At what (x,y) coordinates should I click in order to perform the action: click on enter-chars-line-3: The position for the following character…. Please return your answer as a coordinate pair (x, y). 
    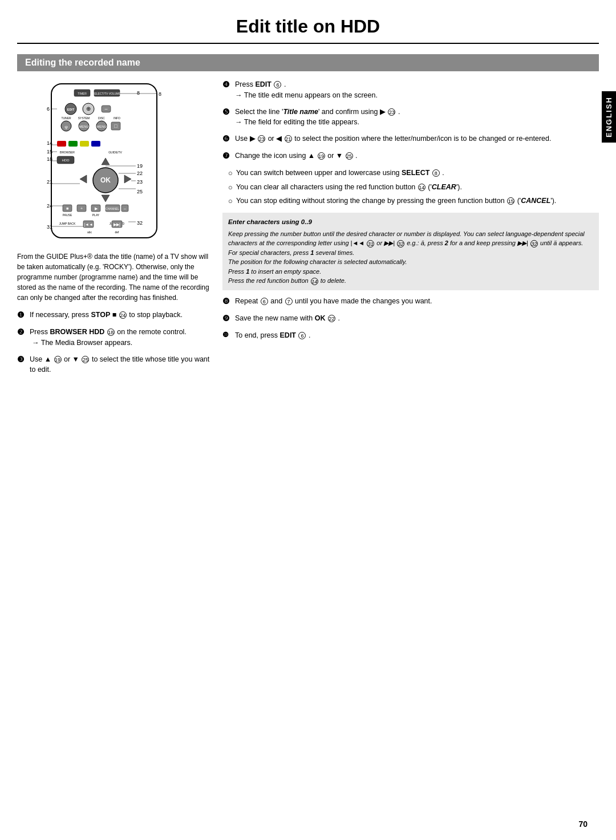
    Looking at the image, I should click on (411, 262).